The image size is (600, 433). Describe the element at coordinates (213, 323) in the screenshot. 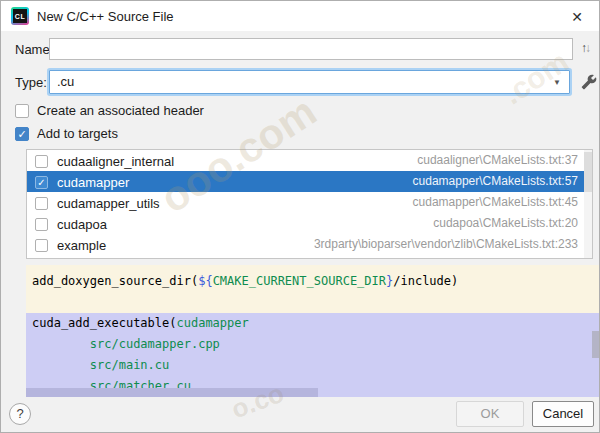

I see `code-segment: cudamapper` at that location.